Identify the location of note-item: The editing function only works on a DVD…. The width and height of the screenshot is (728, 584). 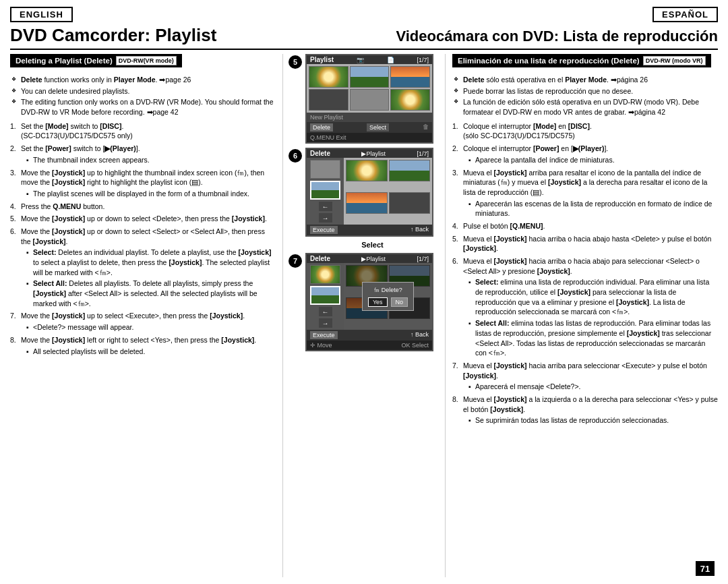
(144, 107).